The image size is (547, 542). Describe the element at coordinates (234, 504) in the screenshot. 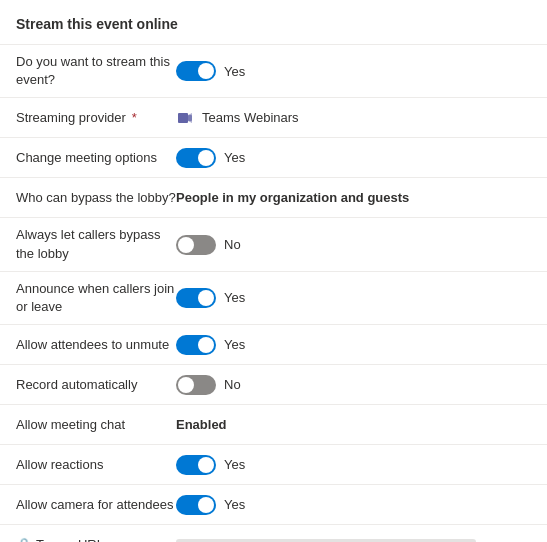

I see `toggle-label-allow-camera: Yes` at that location.